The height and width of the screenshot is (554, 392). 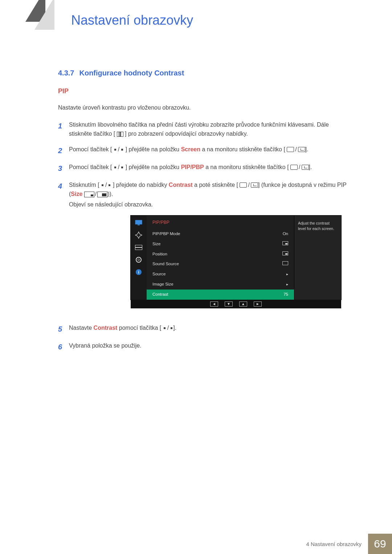 What do you see at coordinates (203, 108) in the screenshot?
I see `intro-text: Nastavte úroveň kontrastu pro vloženou o…` at bounding box center [203, 108].